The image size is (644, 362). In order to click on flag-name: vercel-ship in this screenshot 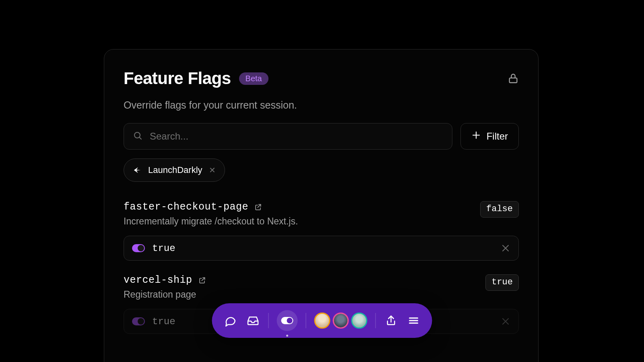, I will do `click(158, 280)`.